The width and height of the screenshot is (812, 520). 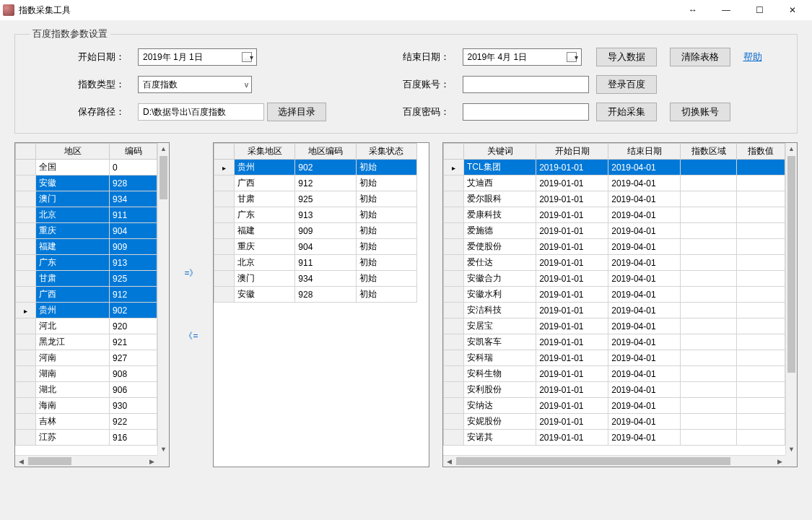 I want to click on start-date-value: 2019年 1月 1日, so click(x=173, y=58).